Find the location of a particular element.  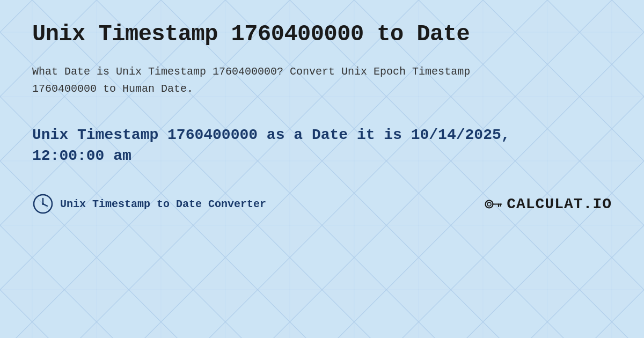

logo-icon is located at coordinates (493, 204).